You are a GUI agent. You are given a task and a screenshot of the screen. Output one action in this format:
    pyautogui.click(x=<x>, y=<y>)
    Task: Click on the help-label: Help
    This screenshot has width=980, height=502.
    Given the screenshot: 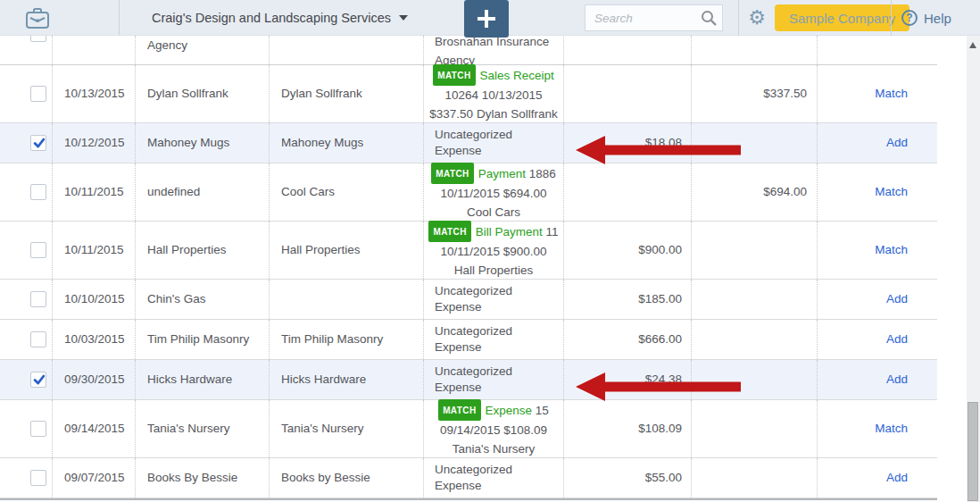 What is the action you would take?
    pyautogui.click(x=937, y=18)
    